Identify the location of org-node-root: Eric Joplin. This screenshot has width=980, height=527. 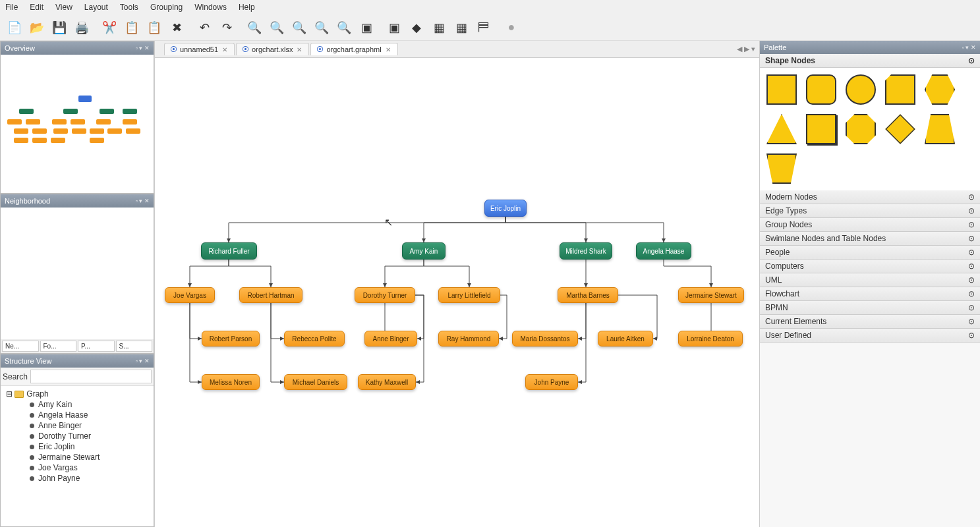
(505, 208).